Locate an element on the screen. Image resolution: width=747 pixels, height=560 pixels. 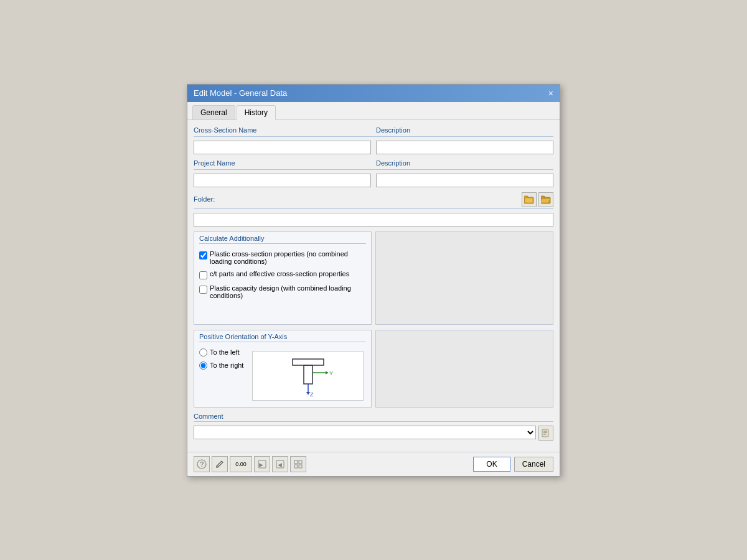
folder-icon is located at coordinates (529, 200).